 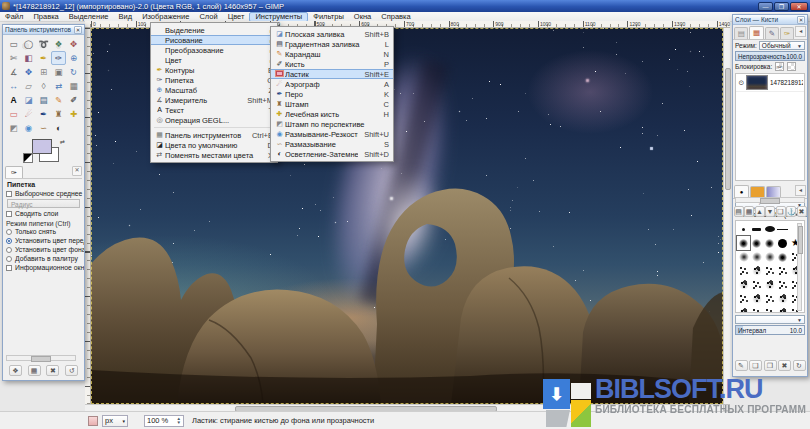 What do you see at coordinates (801, 20) in the screenshot?
I see `dock-close-icon: ✕` at bounding box center [801, 20].